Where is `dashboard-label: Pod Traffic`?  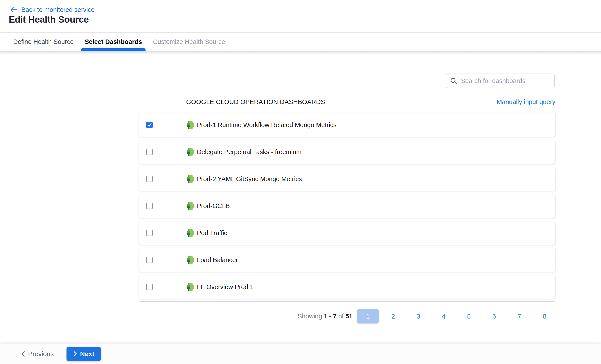 dashboard-label: Pod Traffic is located at coordinates (212, 233).